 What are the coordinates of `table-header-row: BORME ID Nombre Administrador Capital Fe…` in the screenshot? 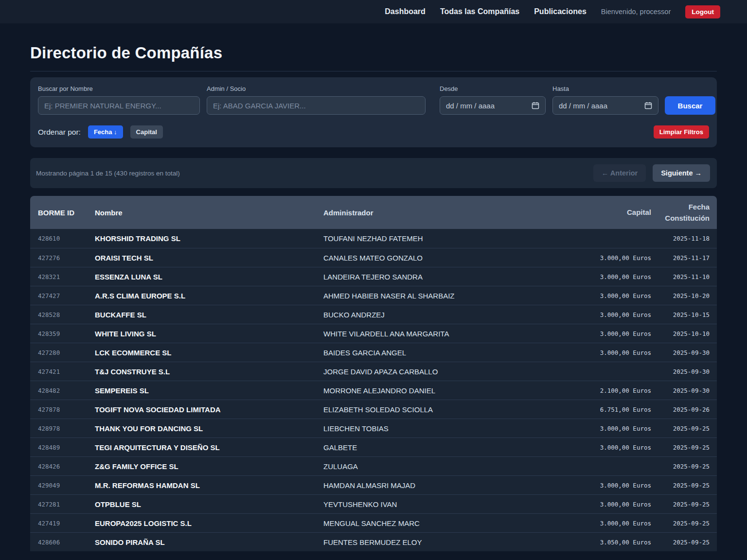 It's located at (374, 212).